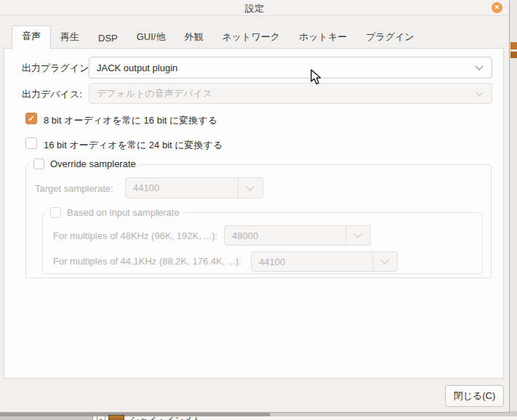 The width and height of the screenshot is (517, 420). Describe the element at coordinates (124, 212) in the screenshot. I see `based-on-input-label: Based on input samplerate` at that location.